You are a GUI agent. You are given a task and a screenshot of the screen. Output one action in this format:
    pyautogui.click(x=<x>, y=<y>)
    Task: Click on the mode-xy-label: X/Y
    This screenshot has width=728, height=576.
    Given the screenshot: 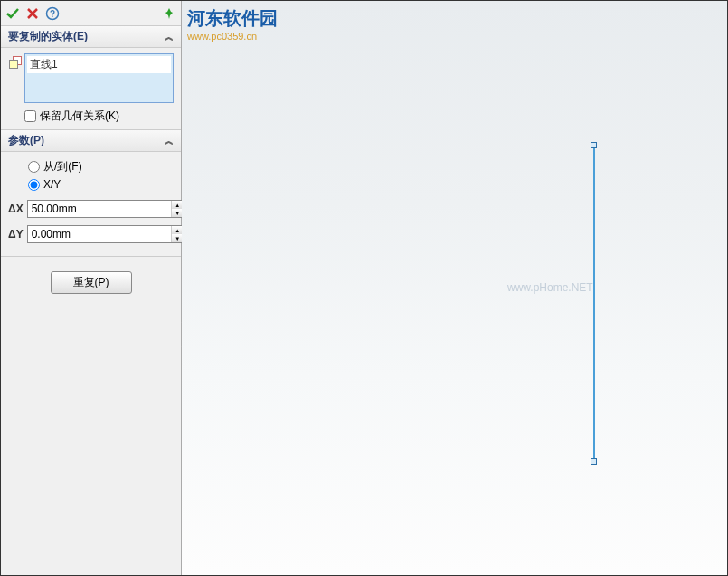 What is the action you would take?
    pyautogui.click(x=52, y=184)
    